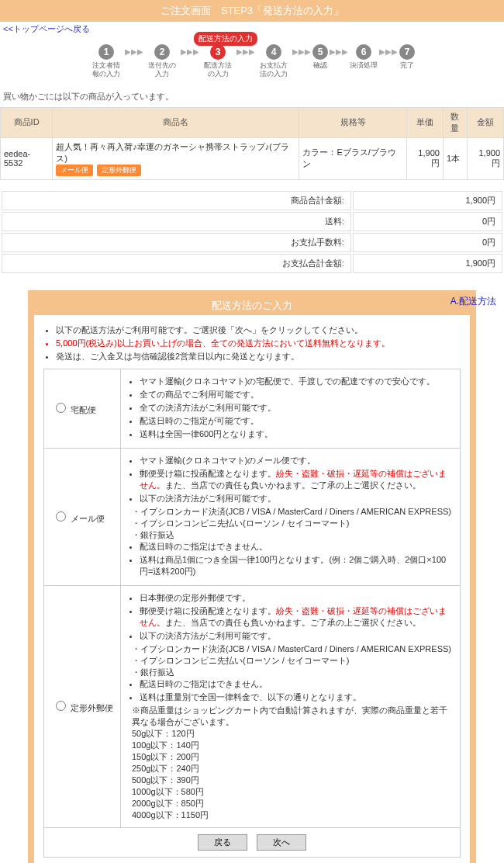 The image size is (504, 863). Describe the element at coordinates (223, 843) in the screenshot. I see `back-button: 戻る` at that location.